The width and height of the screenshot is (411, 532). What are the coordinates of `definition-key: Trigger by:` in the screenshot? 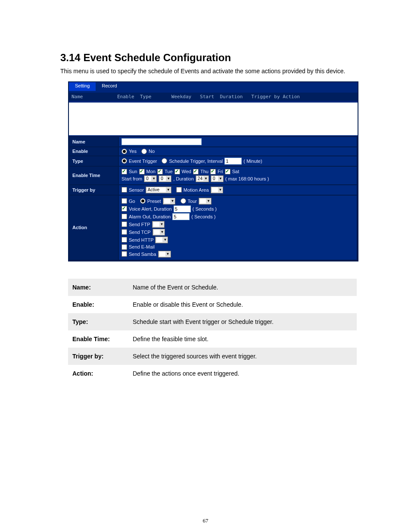 It's located at (98, 356).